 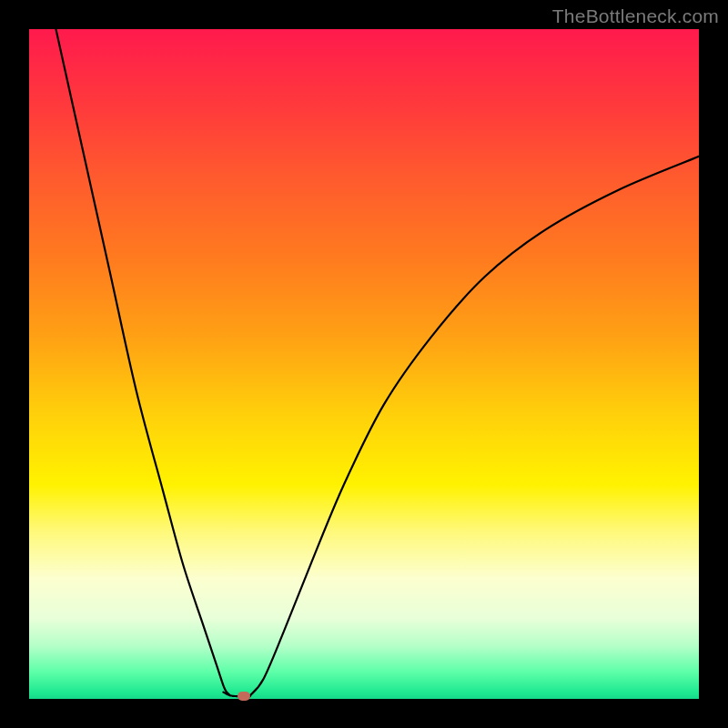 What do you see at coordinates (244, 696) in the screenshot?
I see `minimum-marker` at bounding box center [244, 696].